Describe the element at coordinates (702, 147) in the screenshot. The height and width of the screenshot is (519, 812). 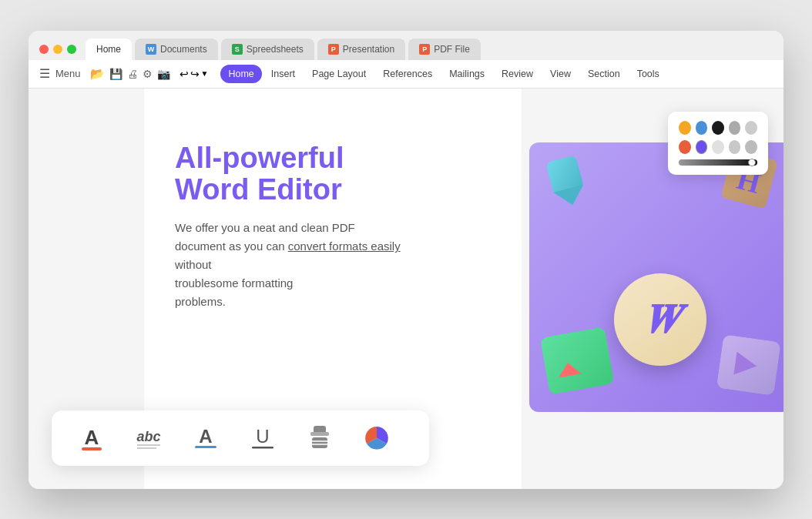
I see `color-purple` at that location.